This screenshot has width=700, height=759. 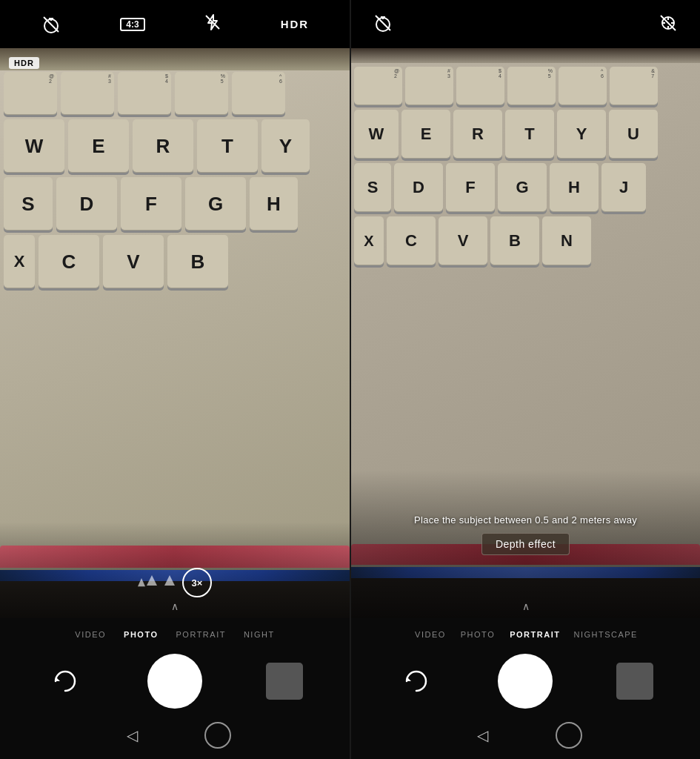 What do you see at coordinates (30, 93) in the screenshot?
I see `key-at: @2` at bounding box center [30, 93].